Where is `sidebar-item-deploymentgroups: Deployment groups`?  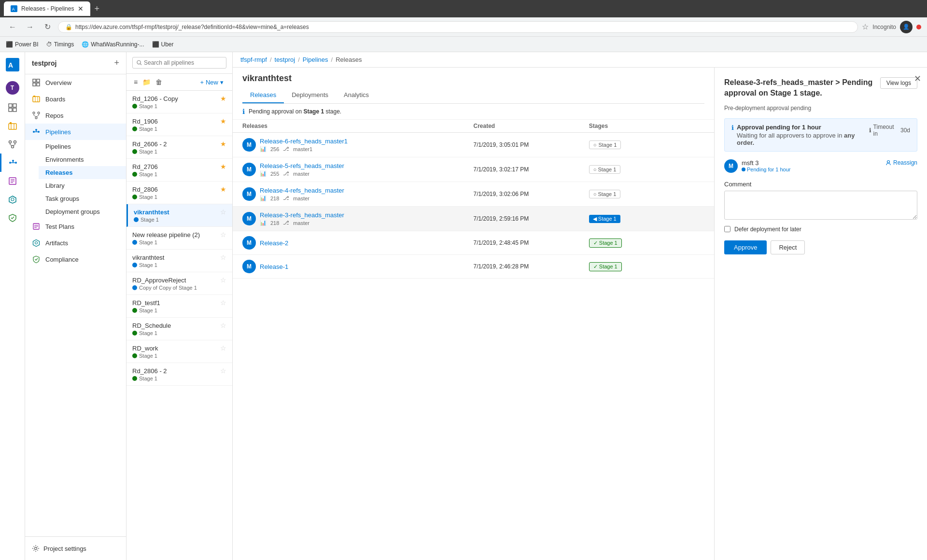 sidebar-item-deploymentgroups: Deployment groups is located at coordinates (82, 211).